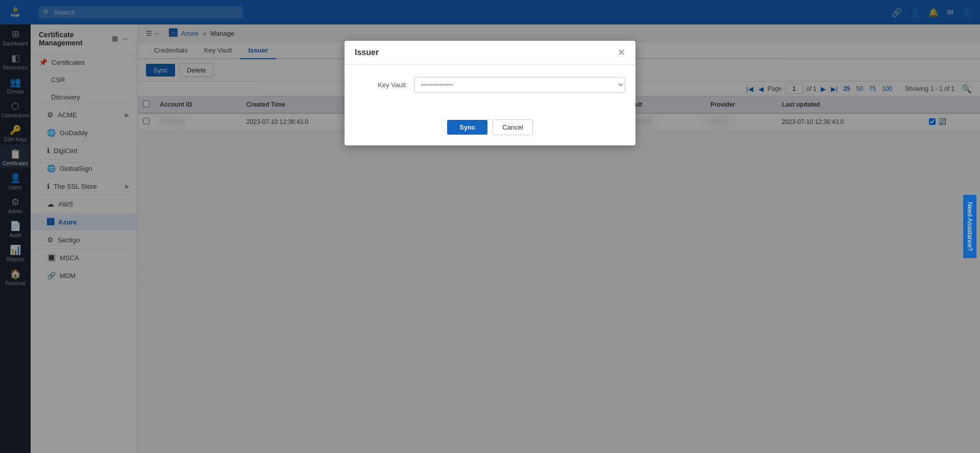 This screenshot has width=980, height=453. I want to click on key-vault-row: Key Vault ••••••••••••••, so click(490, 85).